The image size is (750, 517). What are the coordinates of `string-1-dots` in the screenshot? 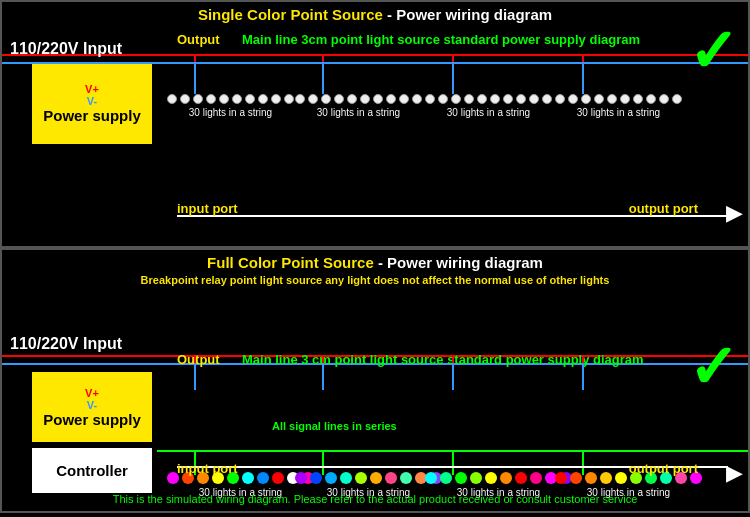 It's located at (230, 99).